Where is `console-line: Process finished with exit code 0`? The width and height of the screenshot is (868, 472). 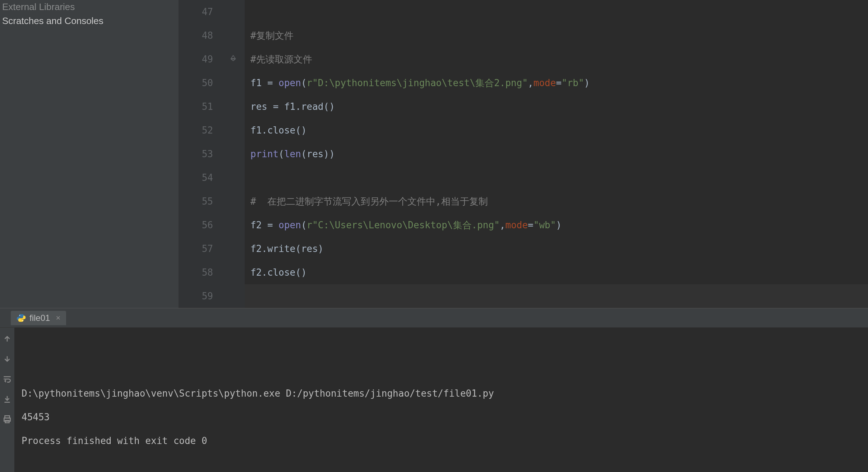
console-line: Process finished with exit code 0 is located at coordinates (441, 441).